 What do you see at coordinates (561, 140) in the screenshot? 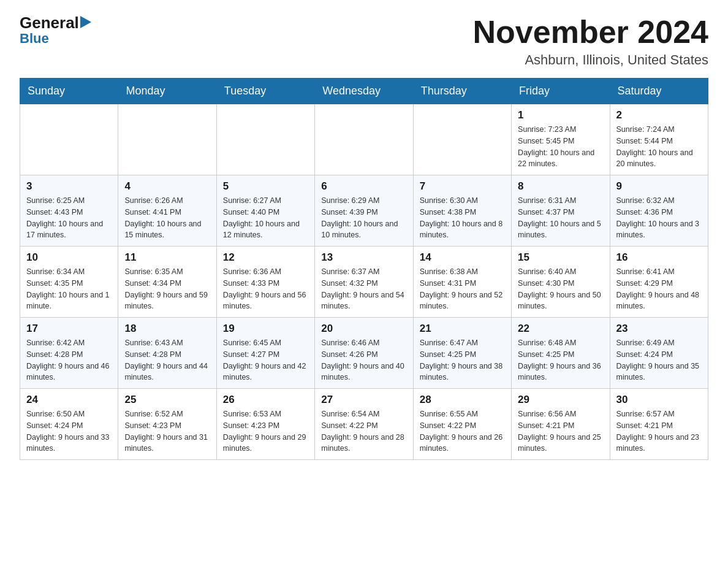
I see `calendar-cell: 1Sunrise: 7:23 AM Sunset: 5:45 PM Daylig…` at bounding box center [561, 140].